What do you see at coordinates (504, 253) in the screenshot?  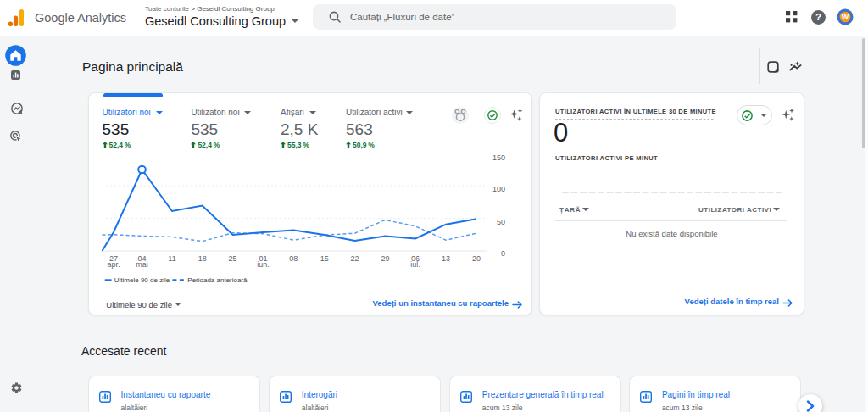 I see `svg-text: 0` at bounding box center [504, 253].